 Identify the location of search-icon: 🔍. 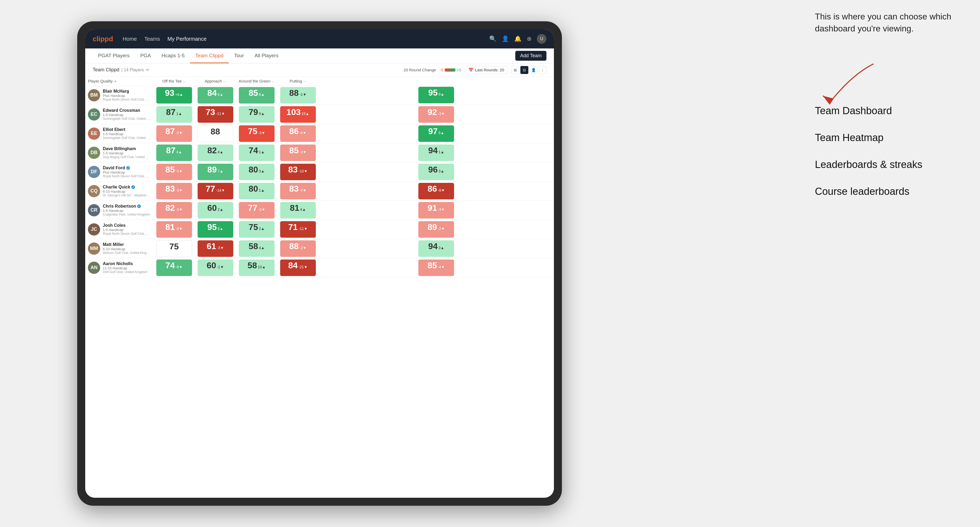
(493, 39).